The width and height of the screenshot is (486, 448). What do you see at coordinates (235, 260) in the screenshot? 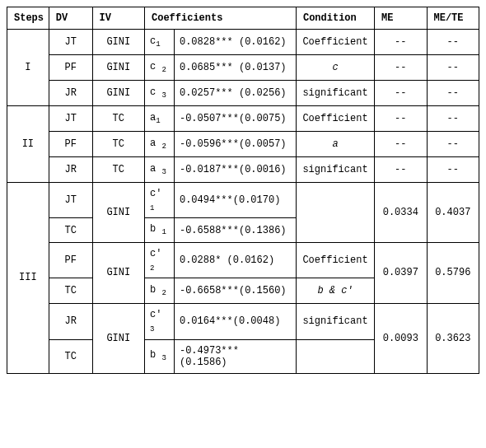
I see `coef-val: 0.0288* (0.0162)` at bounding box center [235, 260].